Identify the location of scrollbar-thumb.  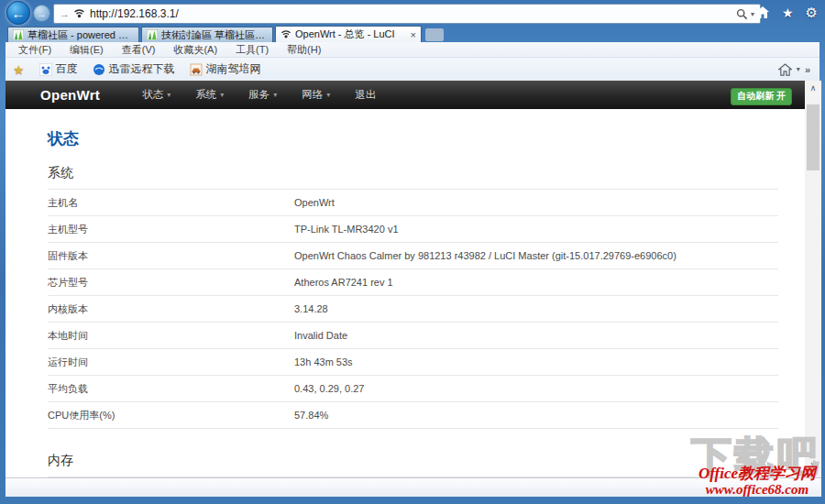
(813, 137).